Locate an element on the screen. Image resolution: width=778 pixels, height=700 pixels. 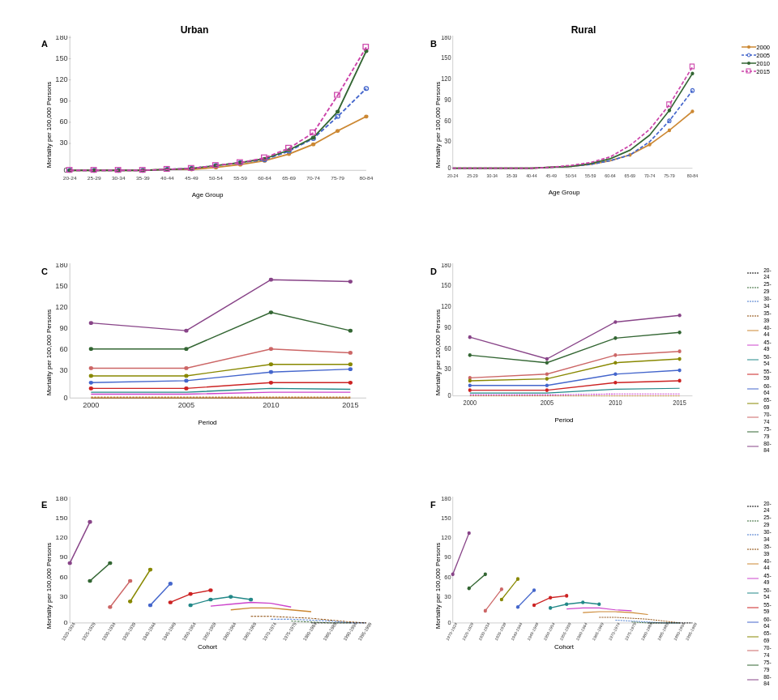
panel-b-svg: 180 150 120 90 60 30 0 20-24 25-29 30-34… is located at coordinates (564, 112).